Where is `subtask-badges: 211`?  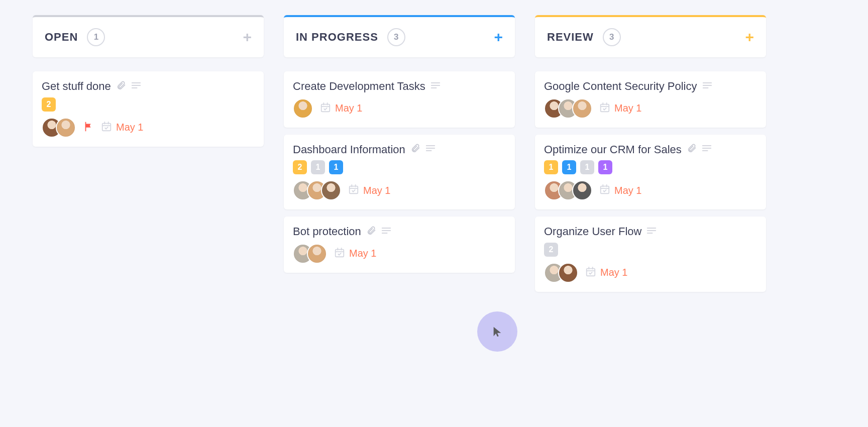 subtask-badges: 211 is located at coordinates (399, 167).